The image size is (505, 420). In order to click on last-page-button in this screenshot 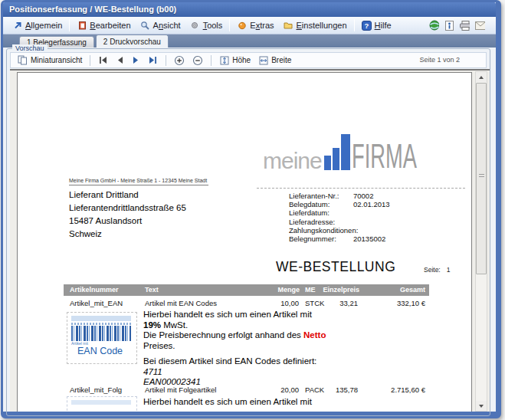, I will do `click(153, 60)`.